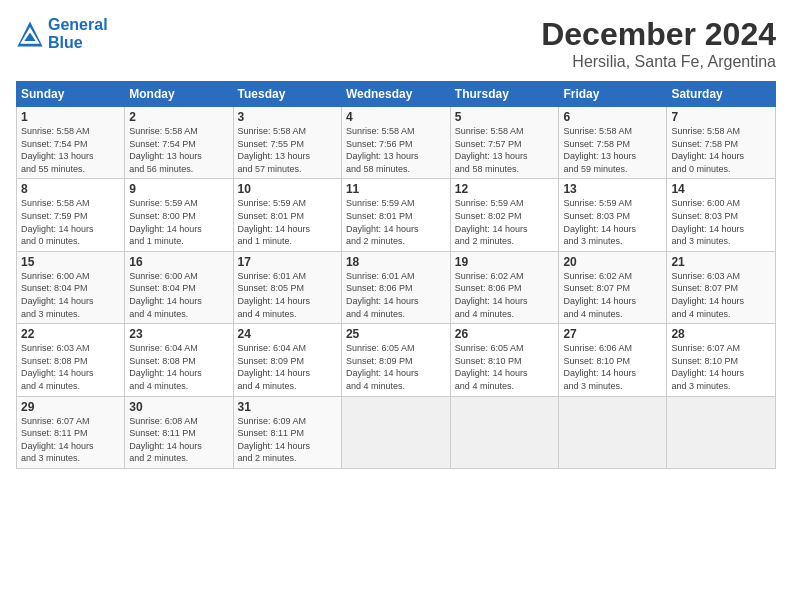  I want to click on table-row: 25Sunrise: 6:05 AM Sunset: 8:09 PM Dayli…, so click(396, 360).